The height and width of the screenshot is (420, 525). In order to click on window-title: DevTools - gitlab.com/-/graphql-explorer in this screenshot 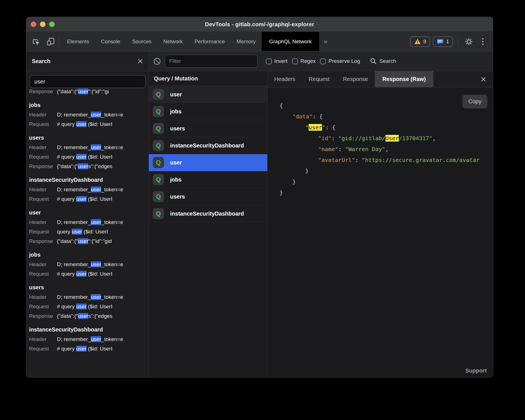, I will do `click(260, 25)`.